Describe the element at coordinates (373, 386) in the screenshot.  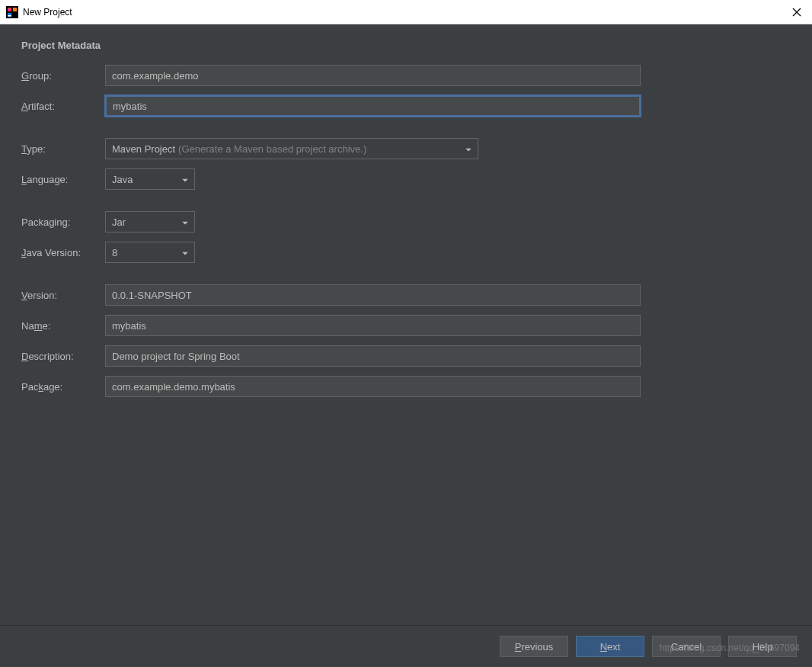
I see `package-input` at that location.